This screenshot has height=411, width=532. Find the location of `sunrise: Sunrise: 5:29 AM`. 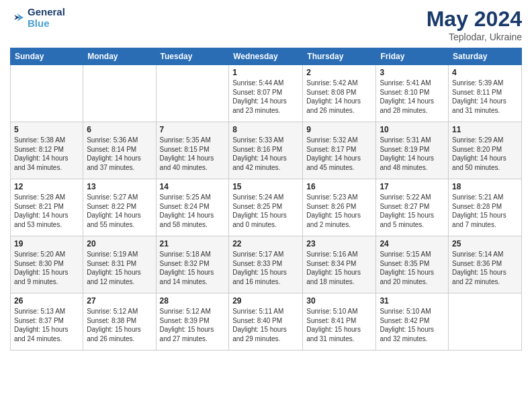

sunrise: Sunrise: 5:29 AM is located at coordinates (478, 140).